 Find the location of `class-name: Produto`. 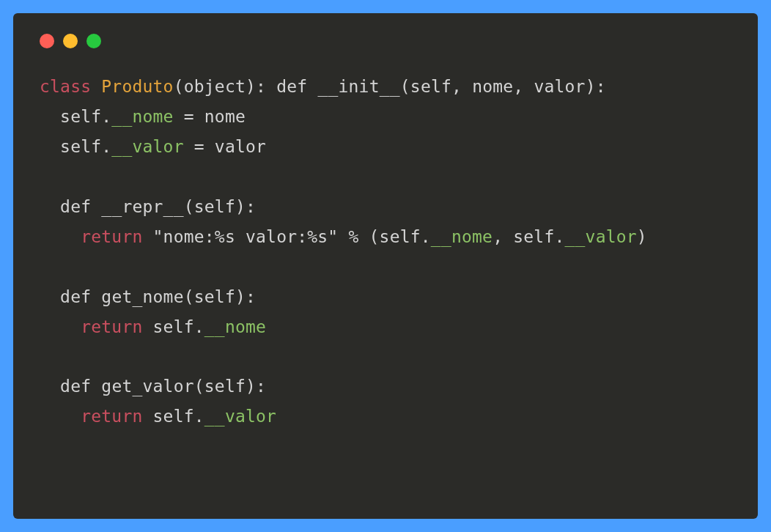

class-name: Produto is located at coordinates (137, 86).